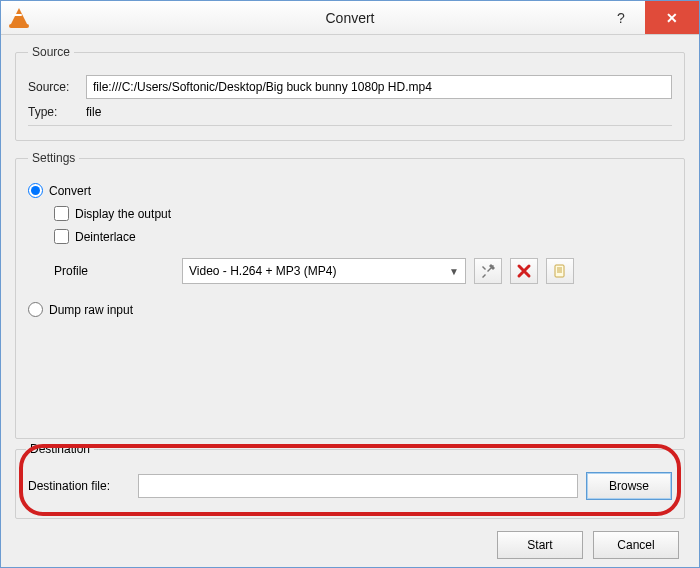 The width and height of the screenshot is (700, 568). I want to click on destination-legend: Destination, so click(60, 449).